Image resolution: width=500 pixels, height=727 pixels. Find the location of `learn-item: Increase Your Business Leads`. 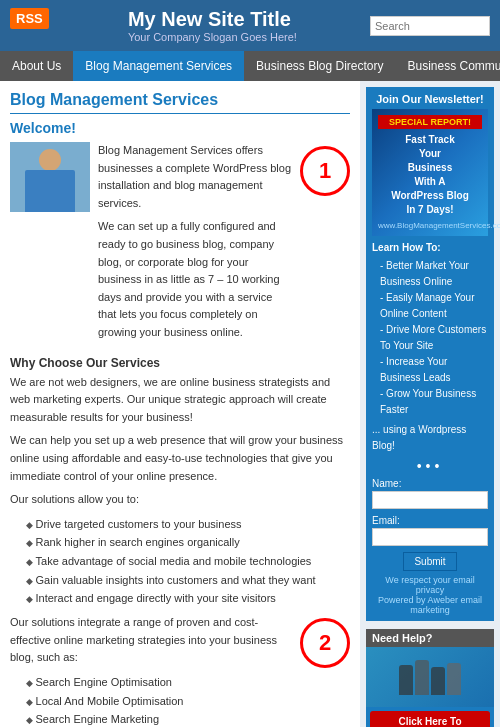

learn-item: Increase Your Business Leads is located at coordinates (434, 370).